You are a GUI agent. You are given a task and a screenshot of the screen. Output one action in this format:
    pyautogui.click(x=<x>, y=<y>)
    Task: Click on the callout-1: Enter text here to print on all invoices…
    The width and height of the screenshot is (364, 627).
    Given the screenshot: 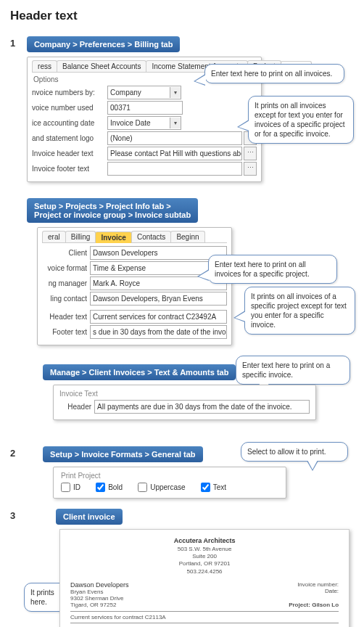 What is the action you would take?
    pyautogui.click(x=274, y=74)
    